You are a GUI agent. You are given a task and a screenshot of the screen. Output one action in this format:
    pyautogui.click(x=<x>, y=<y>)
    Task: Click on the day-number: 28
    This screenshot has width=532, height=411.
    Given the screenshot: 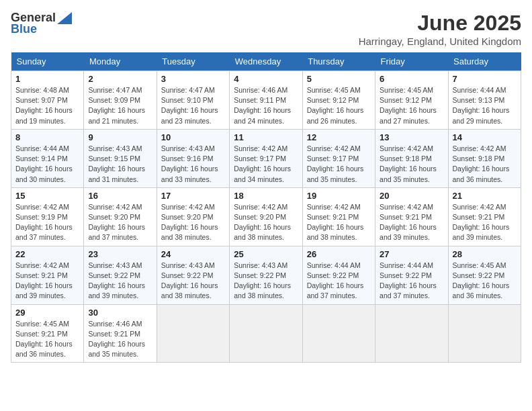 What is the action you would take?
    pyautogui.click(x=485, y=254)
    